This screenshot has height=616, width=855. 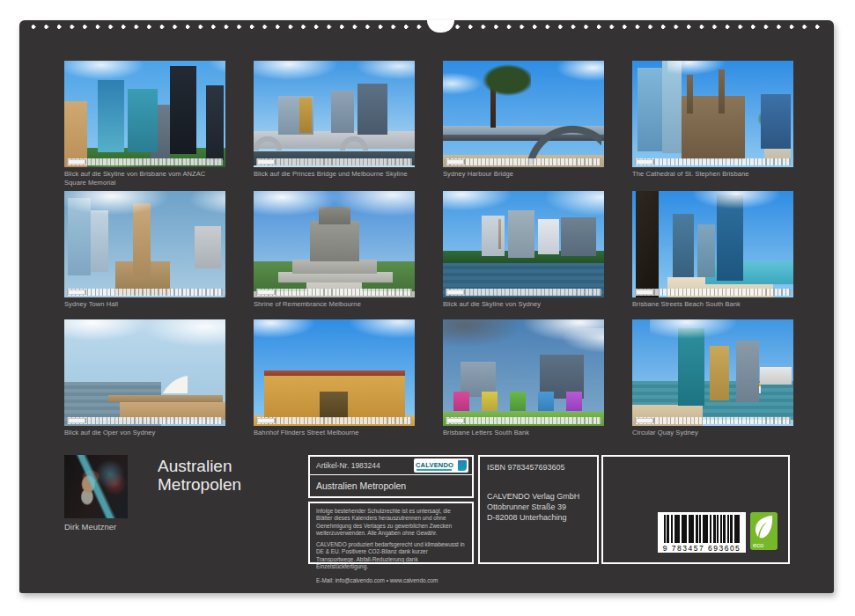 What do you see at coordinates (335, 174) in the screenshot?
I see `thumb-caption: Blick auf die Princes Bridge und Melbour…` at bounding box center [335, 174].